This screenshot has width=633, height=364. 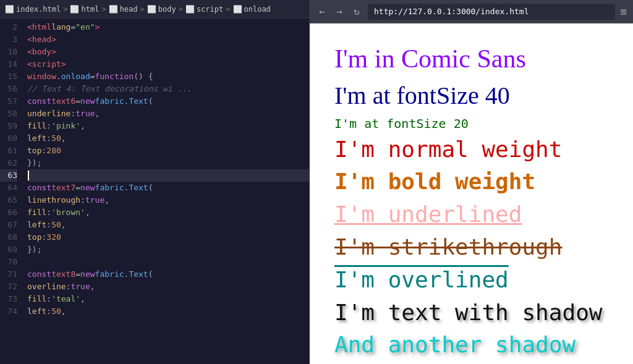 I want to click on line-number: 56, so click(x=9, y=89).